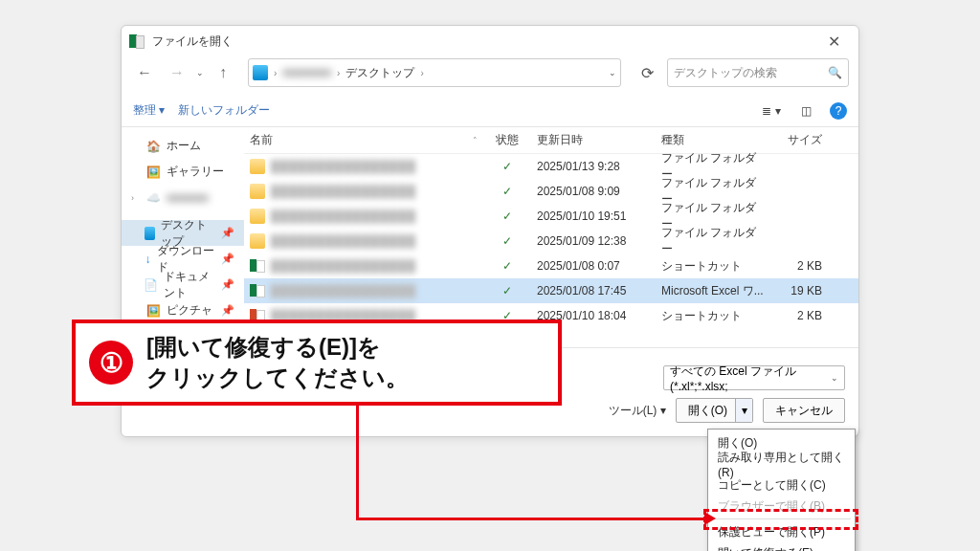 The image size is (980, 551). What do you see at coordinates (145, 73) in the screenshot?
I see `back-button: ←` at bounding box center [145, 73].